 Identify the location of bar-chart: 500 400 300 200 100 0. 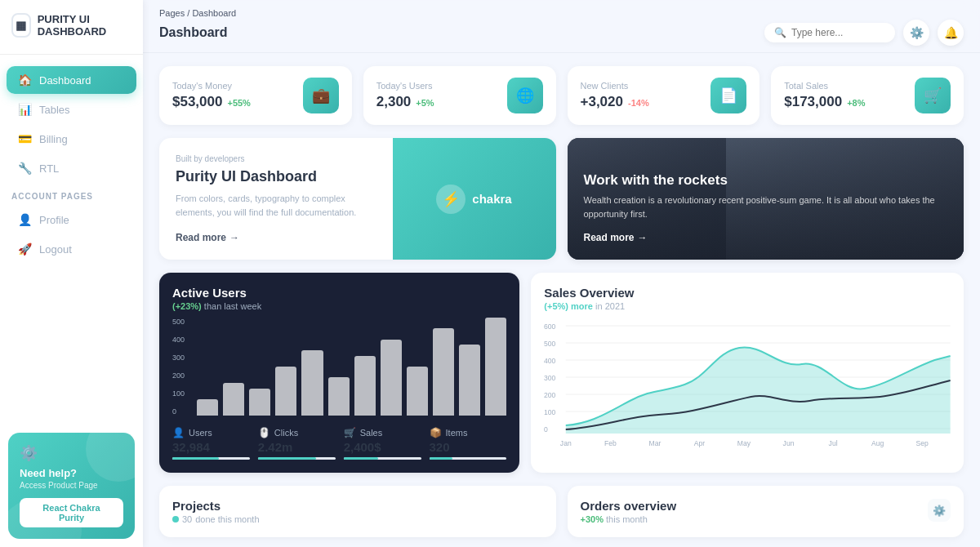
(340, 367).